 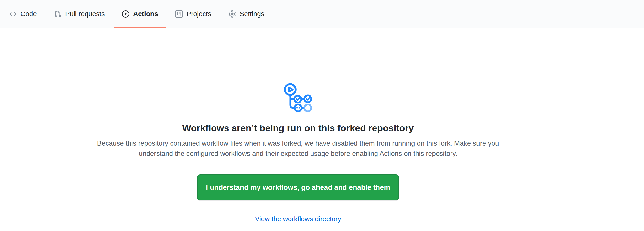 I want to click on tab-code: Code, so click(x=23, y=14).